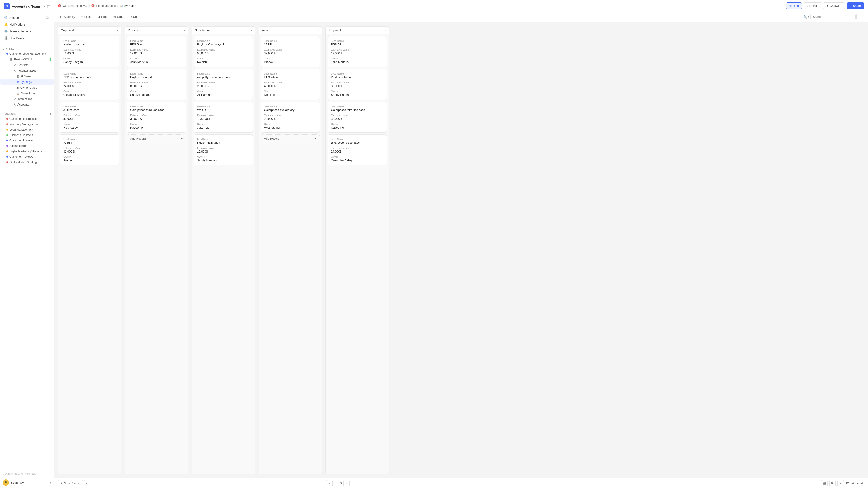  I want to click on sidebar-item-cr2: Customer Reviews, so click(27, 157).